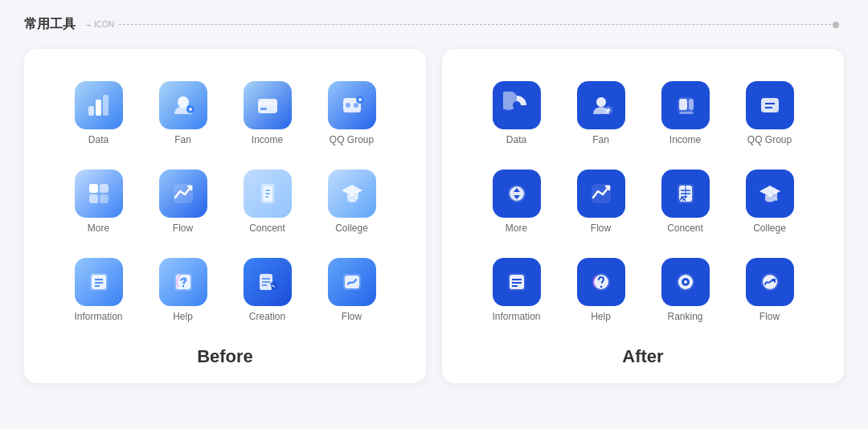  Describe the element at coordinates (352, 105) in the screenshot. I see `before-qqgroup-icon` at that location.